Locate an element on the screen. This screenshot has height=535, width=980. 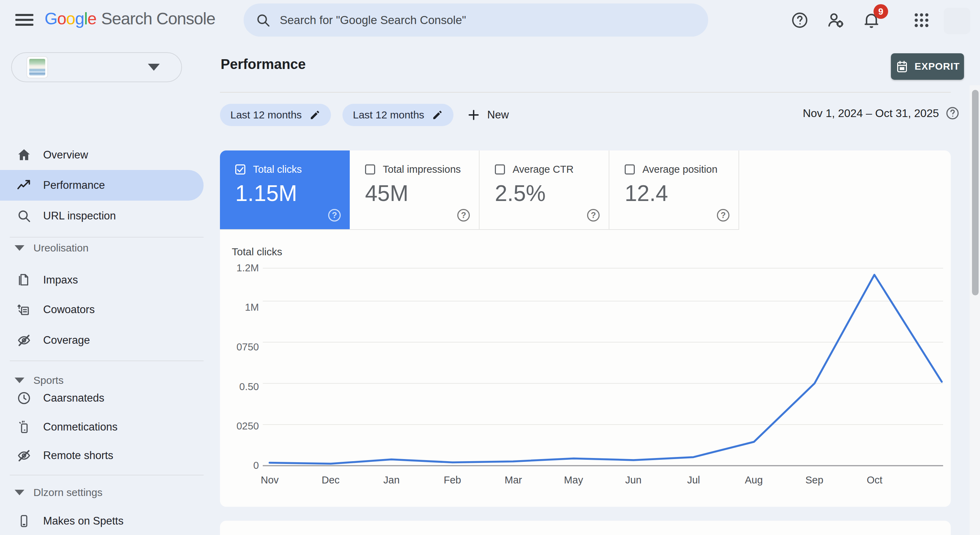
google-logo: Google is located at coordinates (70, 19).